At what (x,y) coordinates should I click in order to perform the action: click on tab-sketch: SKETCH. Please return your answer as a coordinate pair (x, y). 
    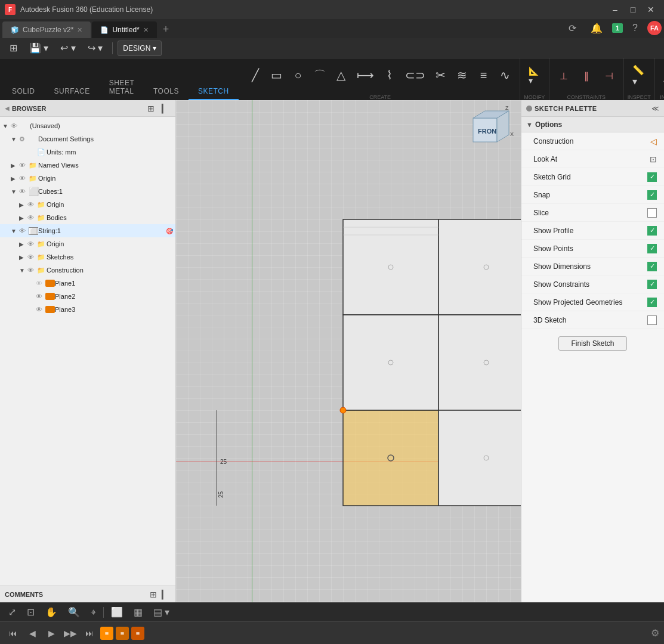
    Looking at the image, I should click on (214, 79).